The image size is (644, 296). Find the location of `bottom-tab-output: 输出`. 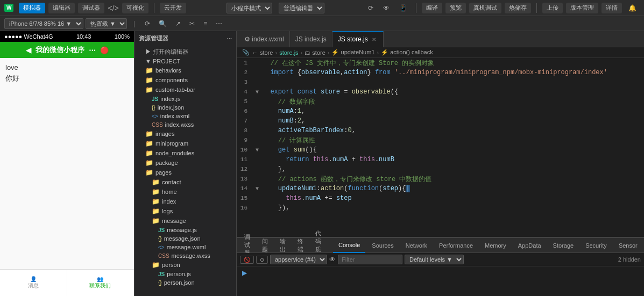

bottom-tab-output: 输出 is located at coordinates (283, 246).